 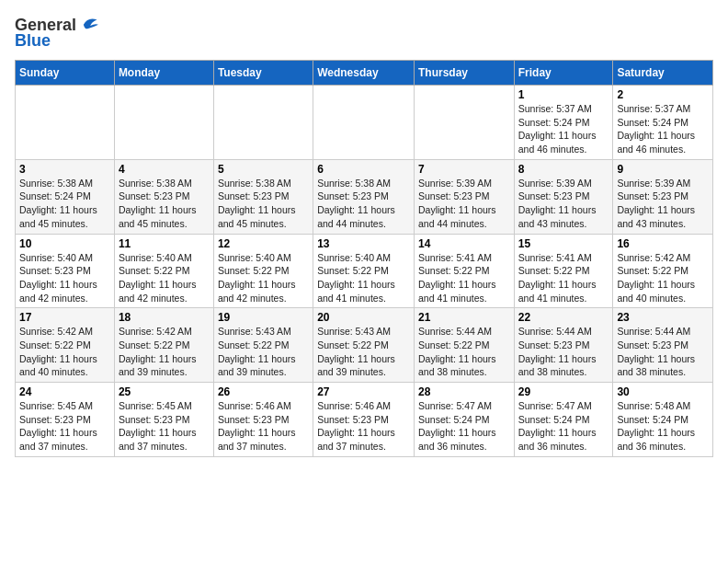 What do you see at coordinates (263, 197) in the screenshot?
I see `calendar-cell: 5Sunrise: 5:38 AM Sunset: 5:23 PM Daylig…` at bounding box center [263, 197].